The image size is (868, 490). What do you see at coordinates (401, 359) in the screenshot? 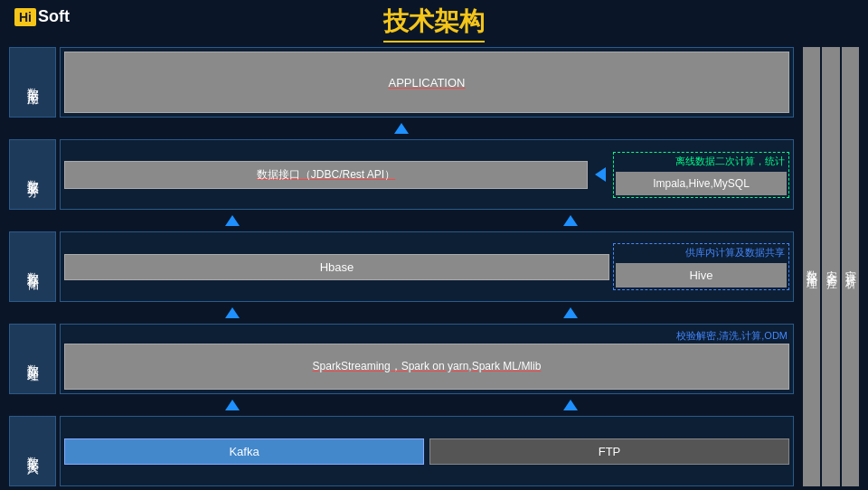
I see `layer-data-processing: 数据处理 校验解密,清洗,计算,ODM SparkStreaming，Spark…` at bounding box center [401, 359].